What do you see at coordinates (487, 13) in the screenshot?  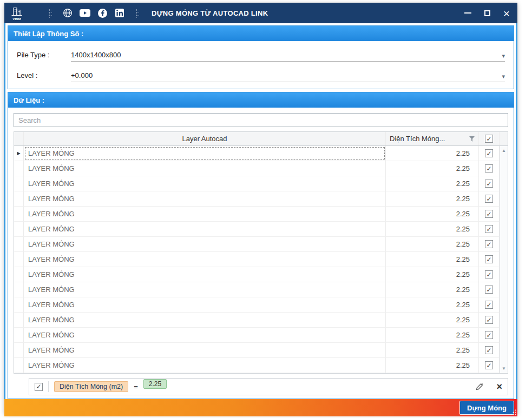 I see `window-controls: ×` at bounding box center [487, 13].